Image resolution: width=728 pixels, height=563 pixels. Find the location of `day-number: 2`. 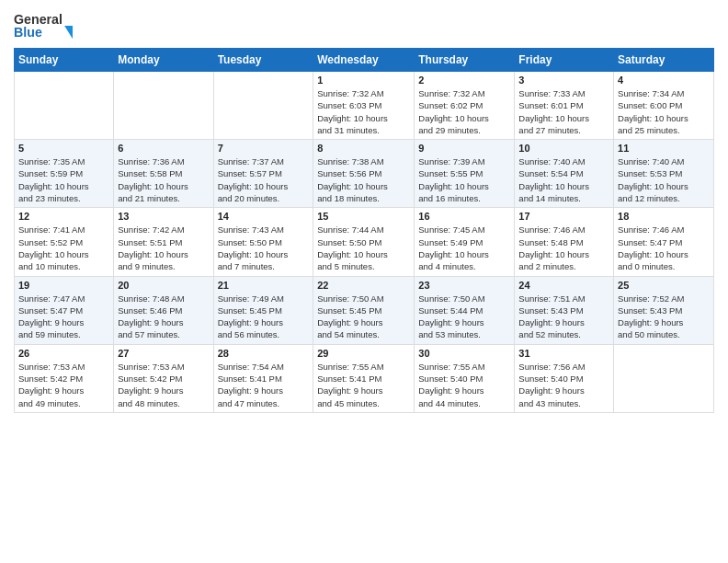

day-number: 2 is located at coordinates (464, 80).